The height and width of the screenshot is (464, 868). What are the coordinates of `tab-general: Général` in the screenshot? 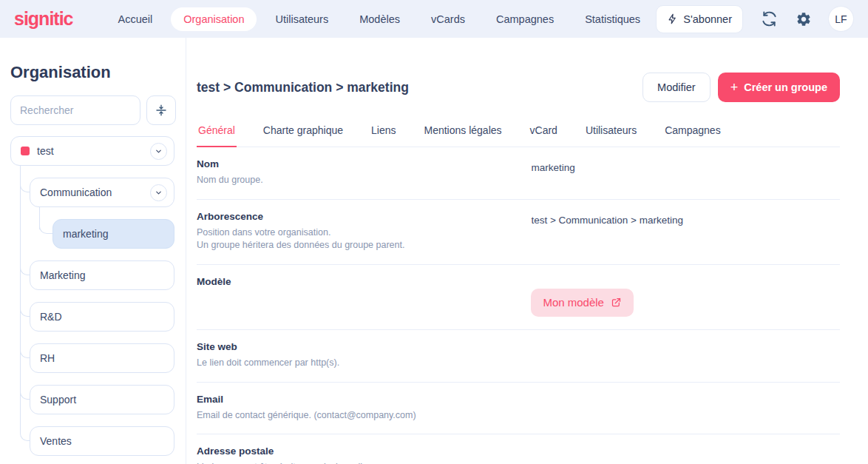 It's located at (217, 133).